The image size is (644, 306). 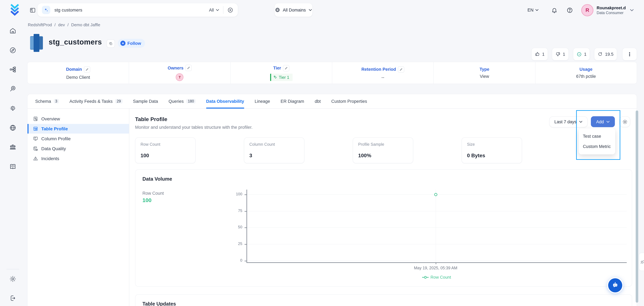 I want to click on tier-badge: Tier 1, so click(x=282, y=77).